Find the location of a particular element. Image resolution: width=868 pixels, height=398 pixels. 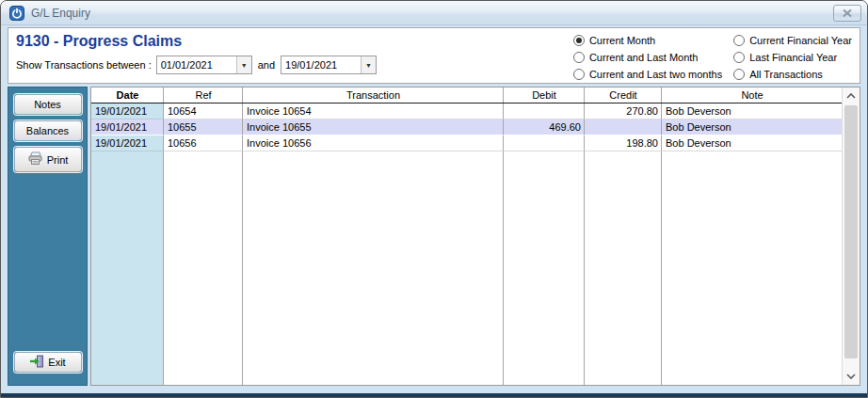

table-row: 19/01/2021 10656 Invoice 10656 198.80 Bo… is located at coordinates (467, 143).